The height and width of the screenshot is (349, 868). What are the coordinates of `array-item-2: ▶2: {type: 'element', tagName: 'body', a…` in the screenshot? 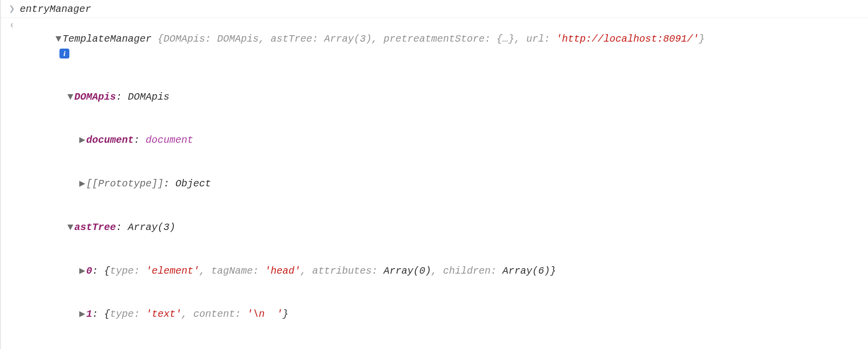 It's located at (434, 343).